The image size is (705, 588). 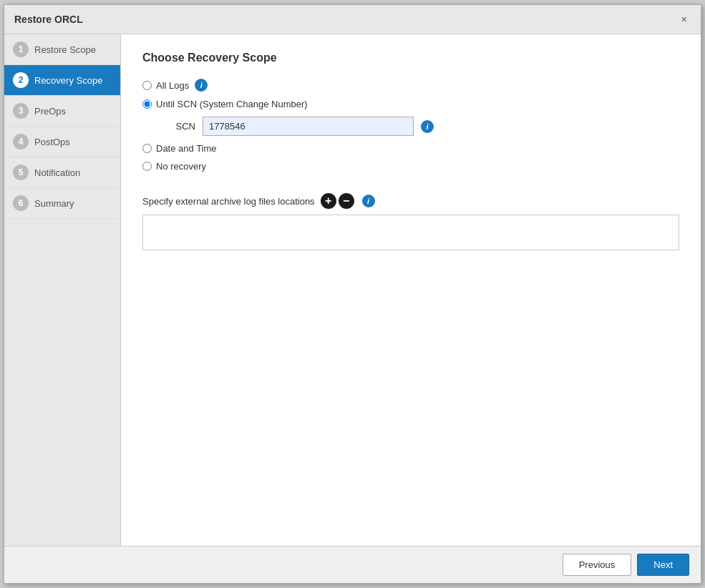 What do you see at coordinates (427, 127) in the screenshot?
I see `scn-info-icon: i` at bounding box center [427, 127].